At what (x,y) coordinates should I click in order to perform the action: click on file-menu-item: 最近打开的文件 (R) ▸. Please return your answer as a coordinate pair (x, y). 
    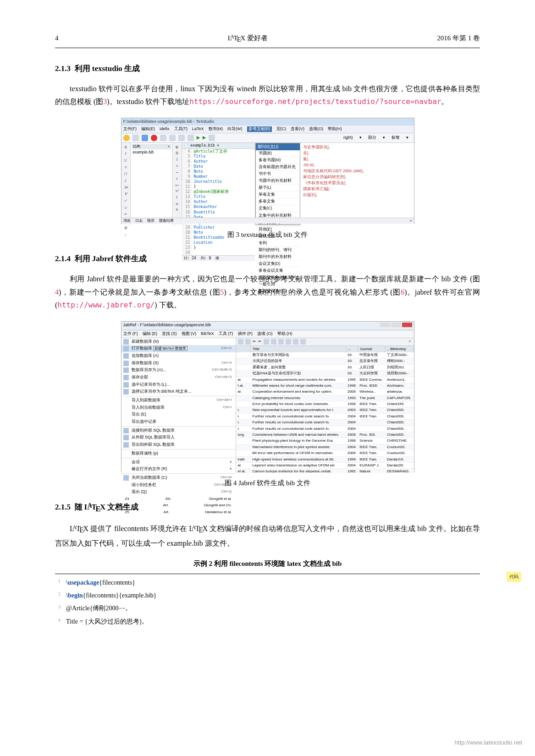
    Looking at the image, I should click on (179, 469).